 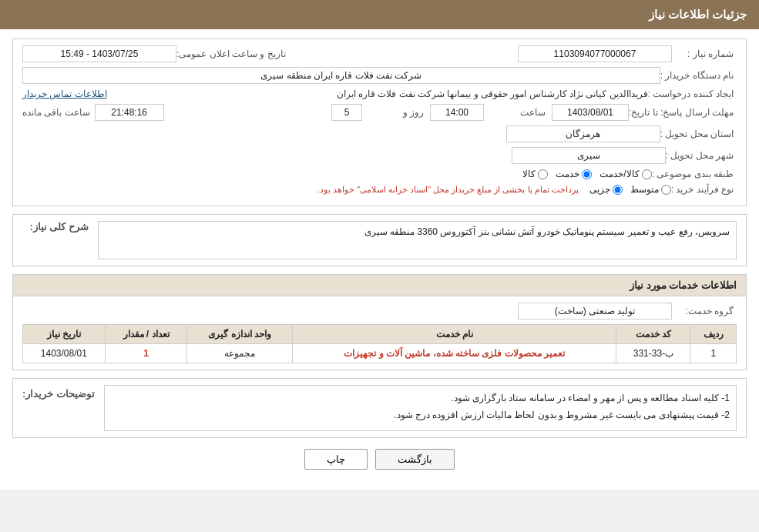 I want to click on col-code: کد خدمت, so click(x=653, y=334).